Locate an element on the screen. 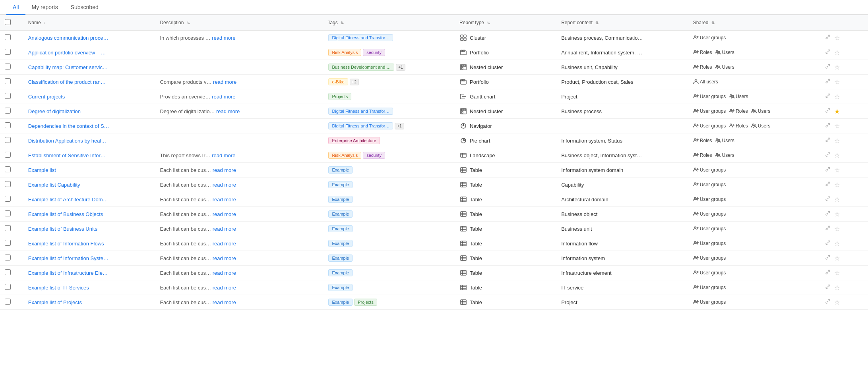  report-name-link: Example list of Architecture Dom… is located at coordinates (68, 199).